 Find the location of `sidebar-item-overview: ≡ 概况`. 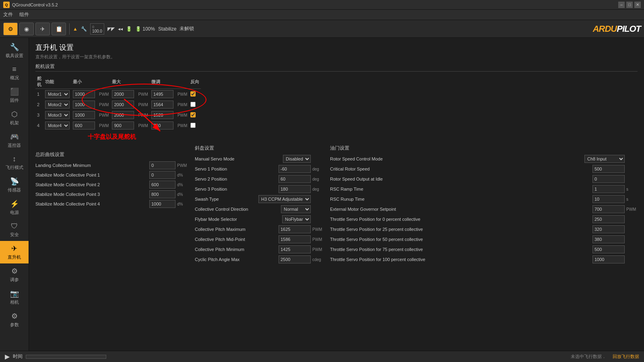

sidebar-item-overview: ≡ 概况 is located at coordinates (14, 73).